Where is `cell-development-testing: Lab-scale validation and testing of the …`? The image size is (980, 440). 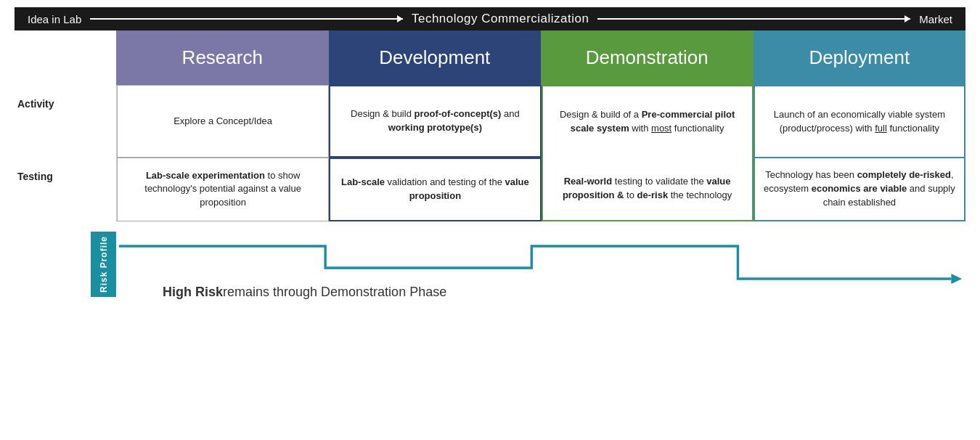 cell-development-testing: Lab-scale validation and testing of the … is located at coordinates (435, 190).